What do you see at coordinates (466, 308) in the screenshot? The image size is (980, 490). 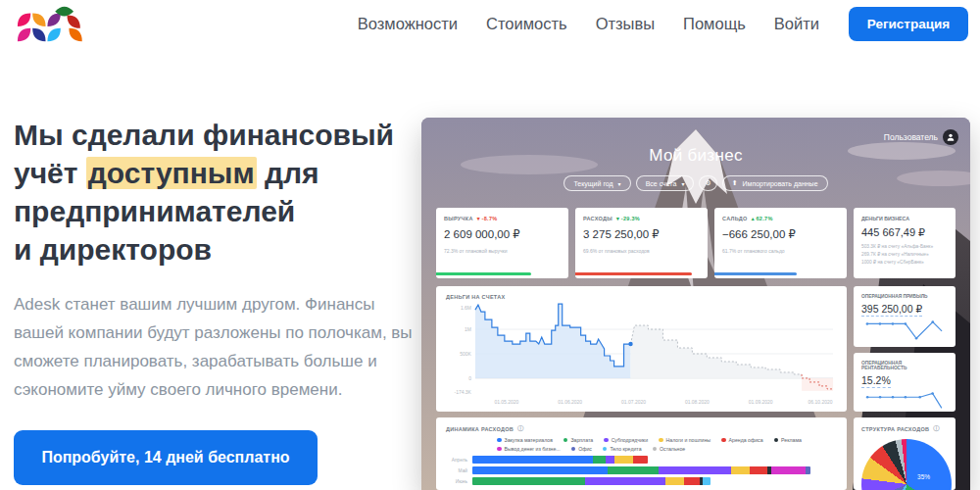 I see `svg-text: 1.6M` at bounding box center [466, 308].